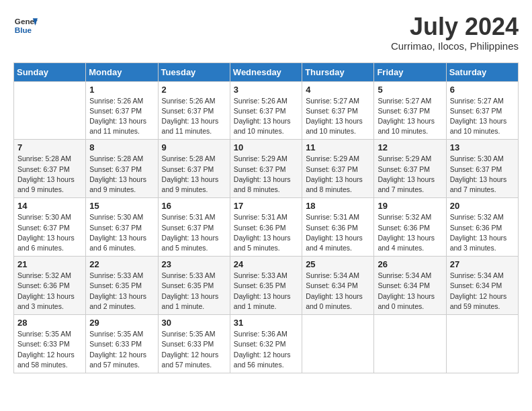 The width and height of the screenshot is (532, 411). I want to click on day-number: 23, so click(194, 265).